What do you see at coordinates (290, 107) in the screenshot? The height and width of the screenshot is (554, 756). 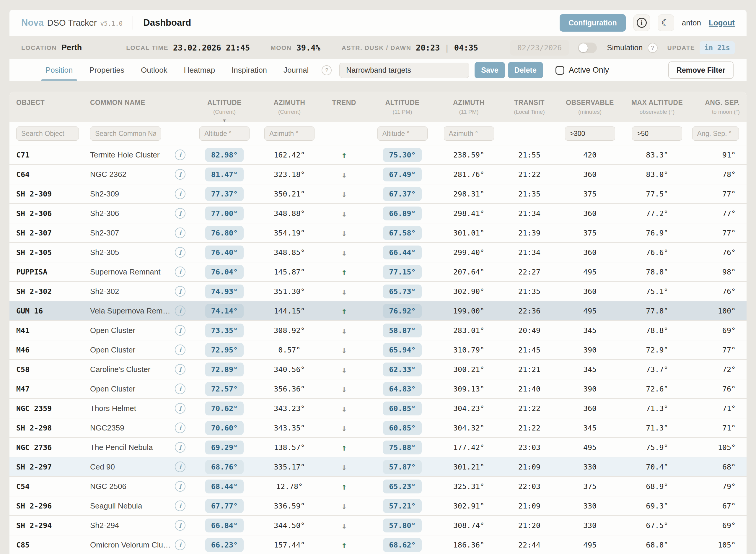 I see `column-header-azimuth-current: AZIMUTH (Current)` at bounding box center [290, 107].